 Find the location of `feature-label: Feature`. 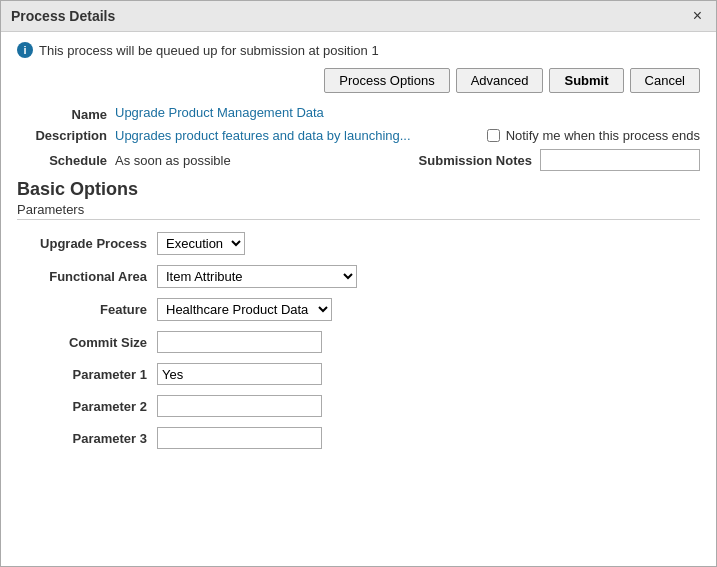

feature-label: Feature is located at coordinates (82, 310).